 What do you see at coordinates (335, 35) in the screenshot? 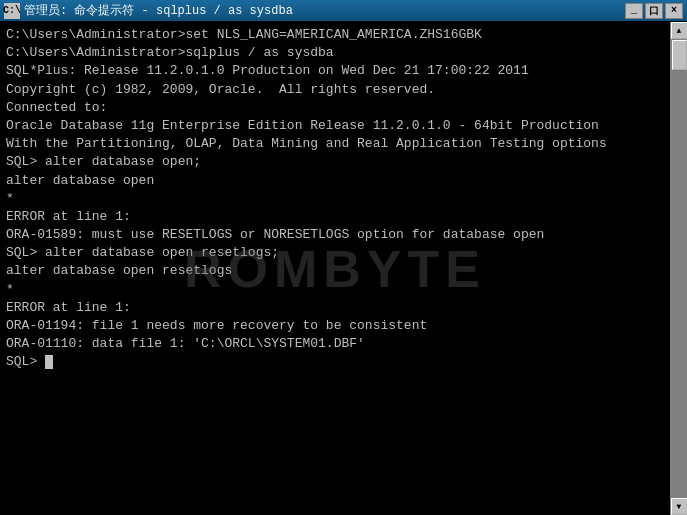
I see `terminal-line: C:\Users\Administrator>set NLS_LANG=AMER…` at bounding box center [335, 35].